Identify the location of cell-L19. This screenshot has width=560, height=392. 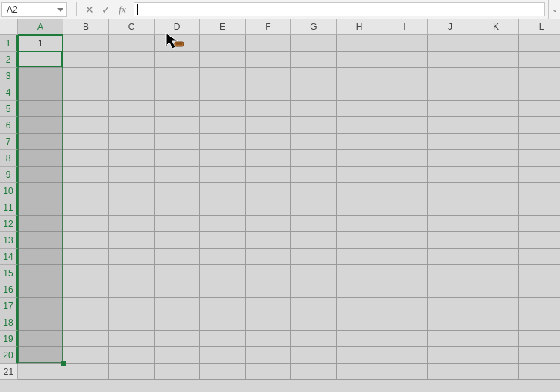
(539, 339).